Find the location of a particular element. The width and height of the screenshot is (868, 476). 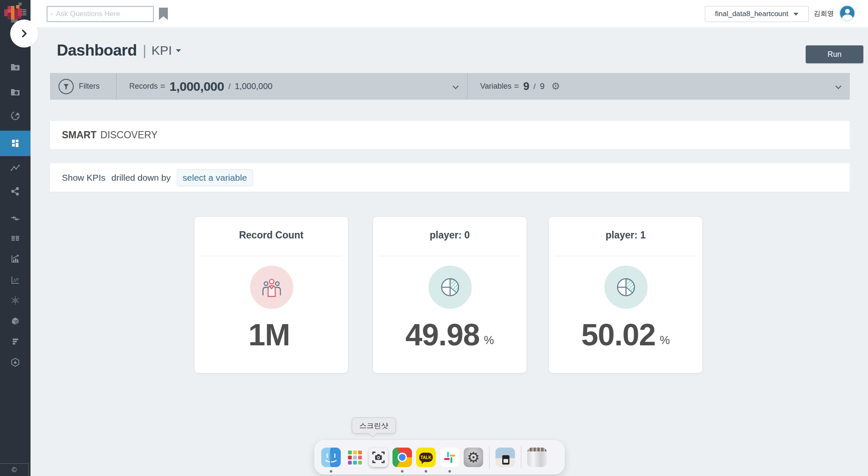

dock-trash is located at coordinates (537, 457).